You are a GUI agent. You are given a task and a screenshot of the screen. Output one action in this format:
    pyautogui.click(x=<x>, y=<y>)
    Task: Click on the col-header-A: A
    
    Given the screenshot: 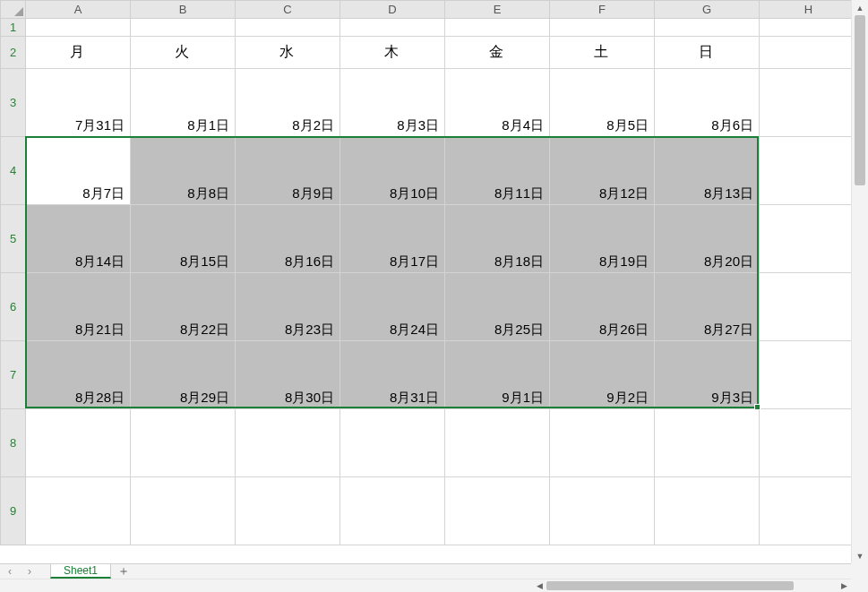 What is the action you would take?
    pyautogui.click(x=79, y=10)
    